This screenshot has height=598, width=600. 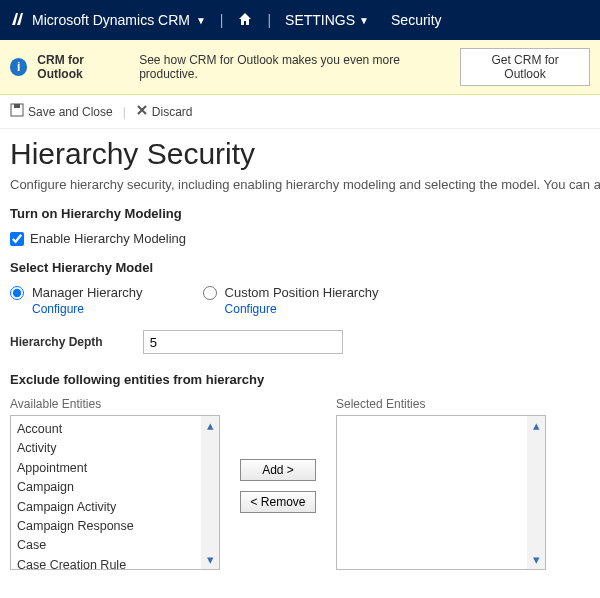 I want to click on banner-text: See how CRM for Outlook makes you even m…, so click(x=294, y=67).